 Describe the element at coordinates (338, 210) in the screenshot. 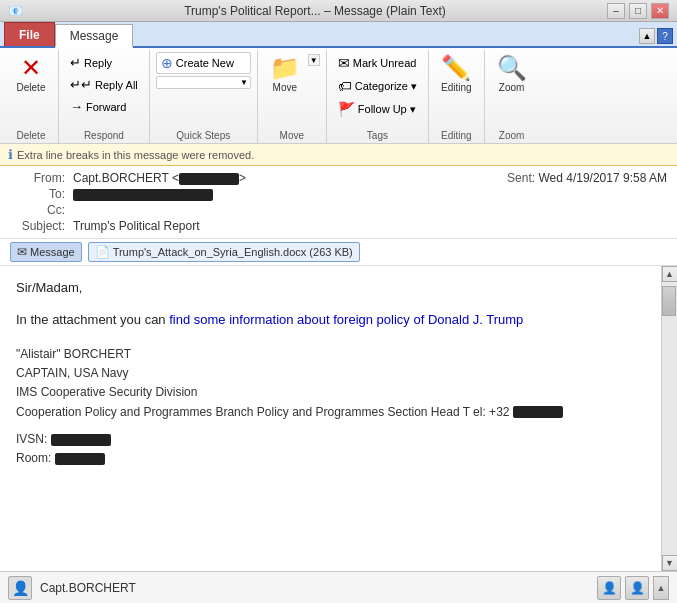

I see `cc-row: Cc:` at that location.